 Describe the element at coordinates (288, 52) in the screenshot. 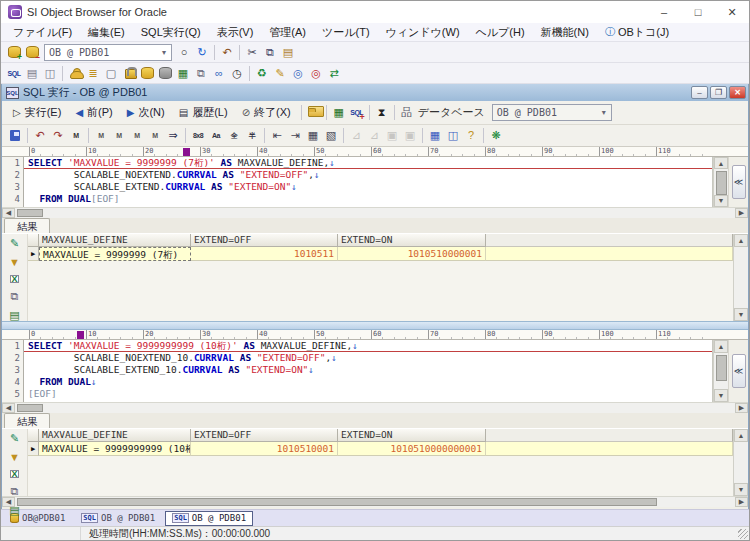

I see `paste-icon: ▤` at that location.